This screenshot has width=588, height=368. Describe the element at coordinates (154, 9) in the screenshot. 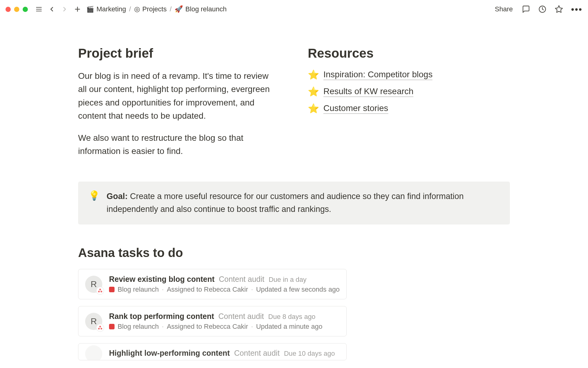

I see `breadcrumb-label: Projects` at that location.